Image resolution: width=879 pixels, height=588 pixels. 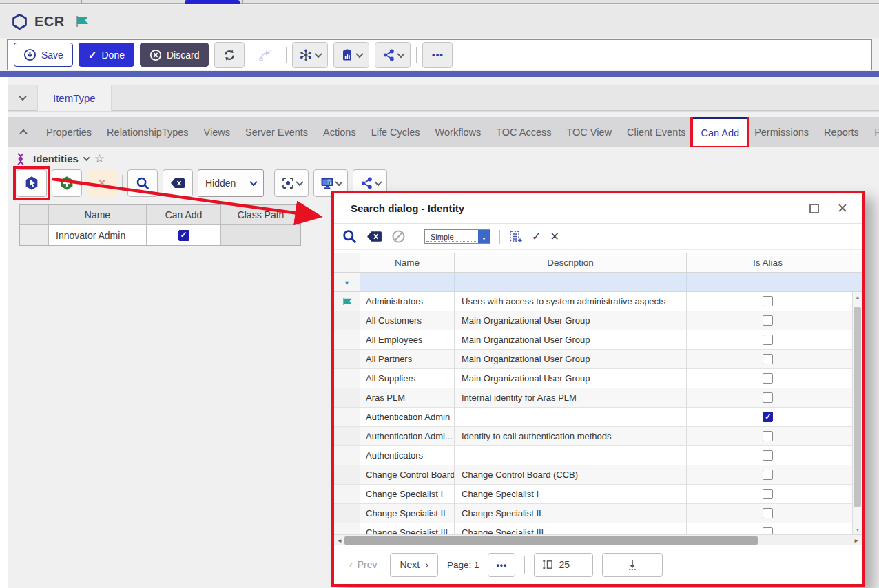 I want to click on tab-divider, so click(x=81, y=2).